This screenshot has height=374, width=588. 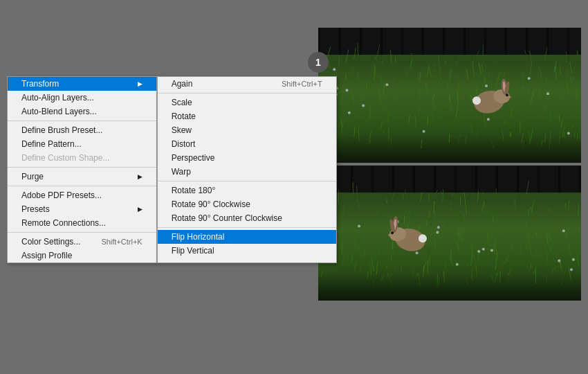 I want to click on primary-menu: Transform Auto-Align Layers... Auto-Blen…, so click(x=82, y=170).